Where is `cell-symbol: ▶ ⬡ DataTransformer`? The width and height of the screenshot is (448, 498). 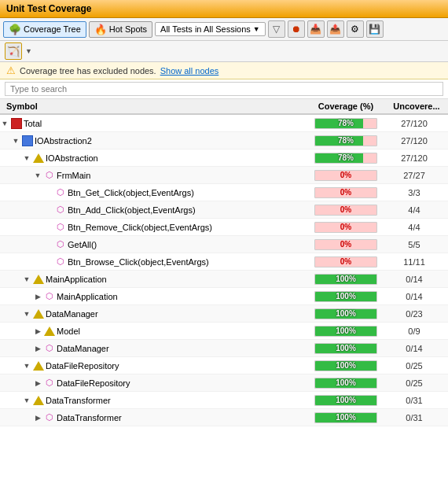
cell-symbol: ▶ ⬡ DataTransformer is located at coordinates (153, 418).